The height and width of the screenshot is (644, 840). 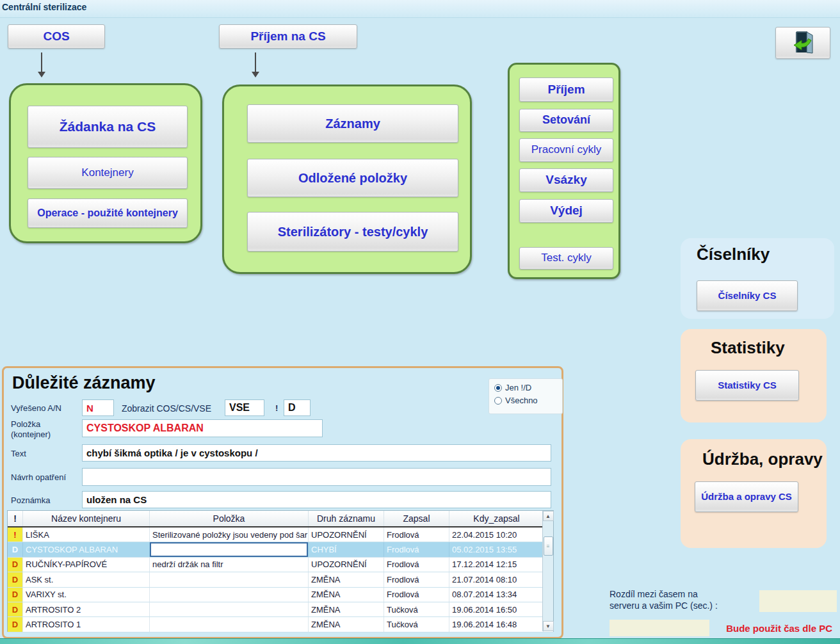 I want to click on scrollbar-thumb: ≡, so click(x=548, y=546).